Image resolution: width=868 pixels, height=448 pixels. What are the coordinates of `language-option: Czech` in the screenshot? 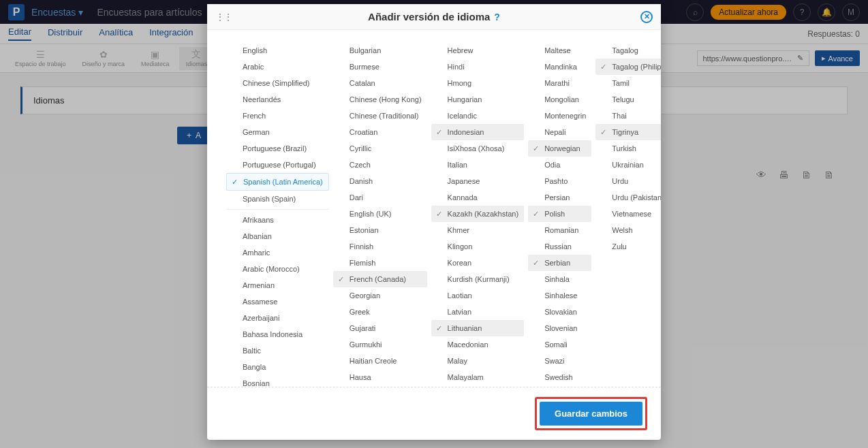 It's located at (380, 165).